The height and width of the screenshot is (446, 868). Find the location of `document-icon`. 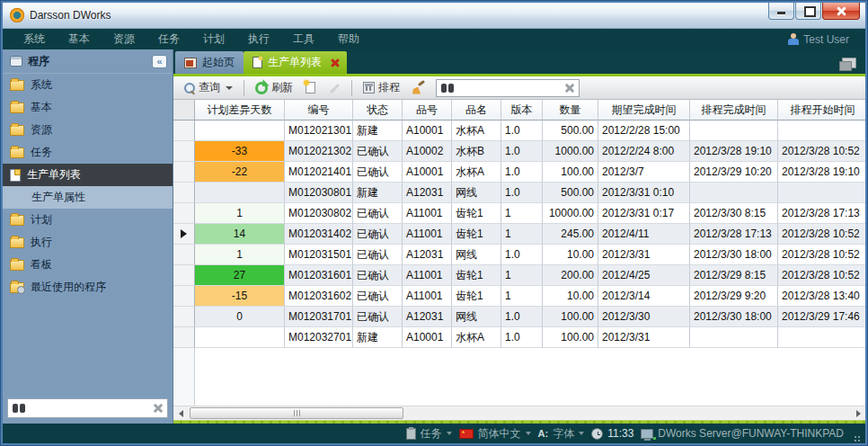

document-icon is located at coordinates (15, 175).